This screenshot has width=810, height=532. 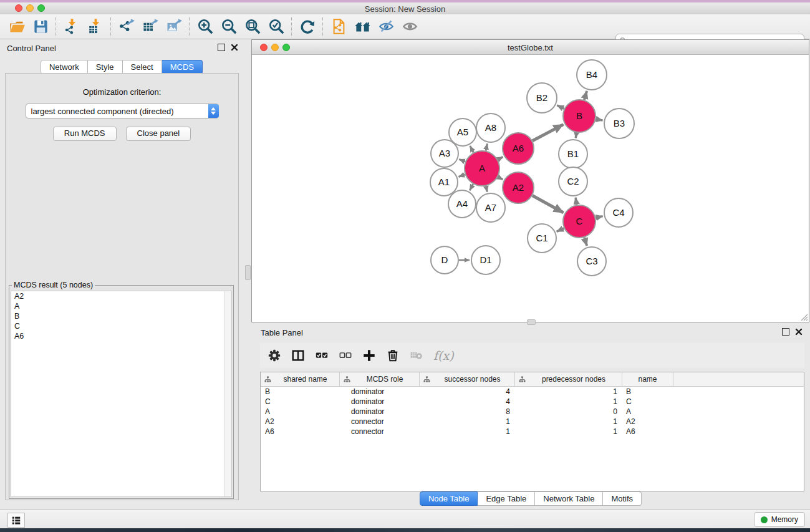 I want to click on node-A: A, so click(x=482, y=168).